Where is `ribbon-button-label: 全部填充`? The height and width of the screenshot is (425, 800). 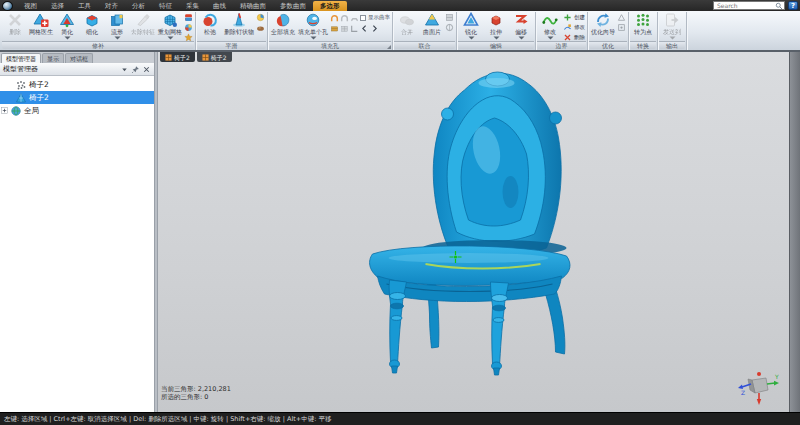 ribbon-button-label: 全部填充 is located at coordinates (283, 32).